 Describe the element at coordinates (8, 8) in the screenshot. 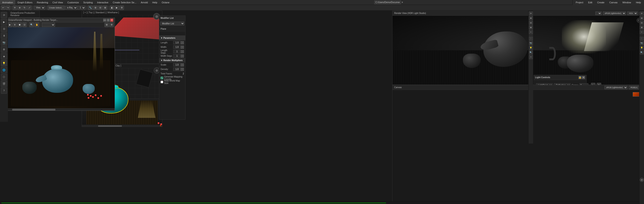

I see `redo-button: ↪` at that location.